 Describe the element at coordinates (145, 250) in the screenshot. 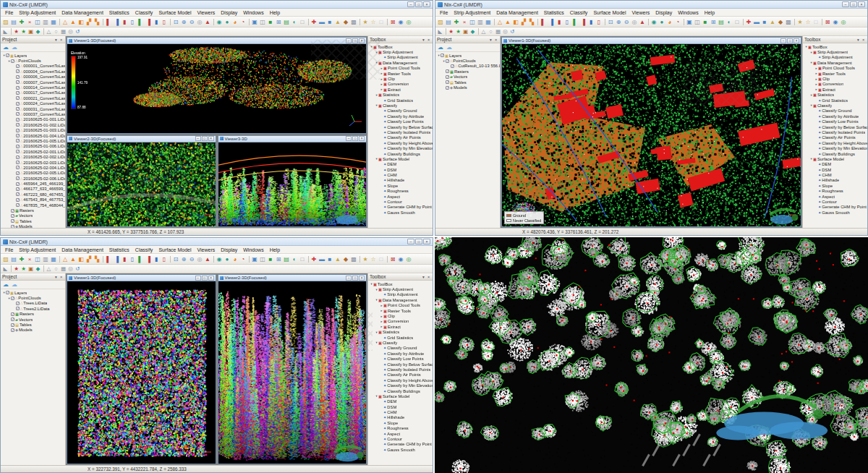

I see `menu-item: Classify` at that location.